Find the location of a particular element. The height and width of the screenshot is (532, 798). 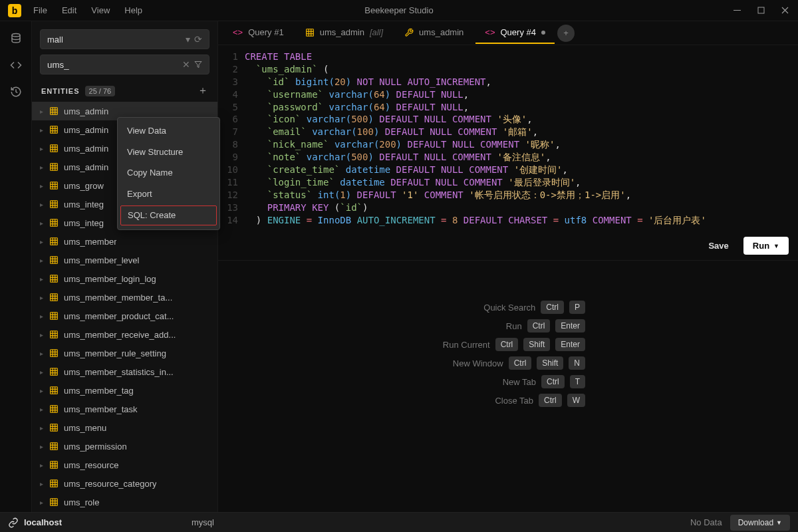

table-name: ums_member_task is located at coordinates (101, 410).